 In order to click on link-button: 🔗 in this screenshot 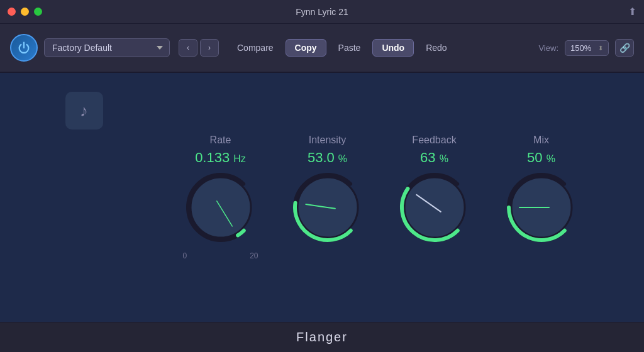, I will do `click(625, 48)`.